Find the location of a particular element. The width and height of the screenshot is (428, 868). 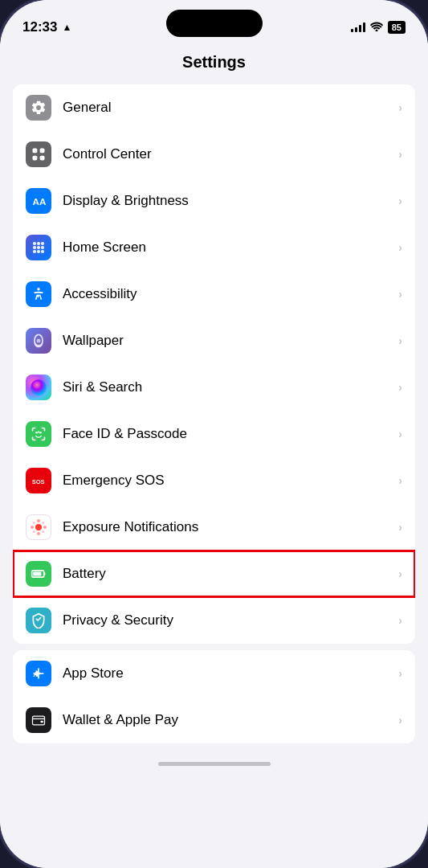

battery-chevron: › is located at coordinates (400, 574).